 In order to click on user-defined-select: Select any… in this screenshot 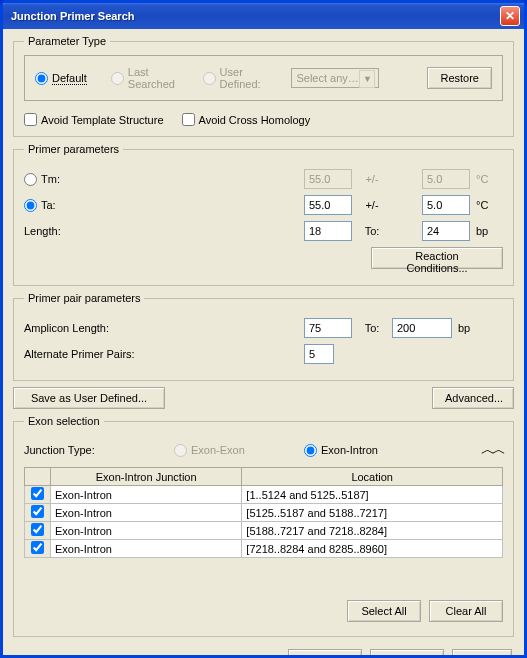, I will do `click(335, 78)`.